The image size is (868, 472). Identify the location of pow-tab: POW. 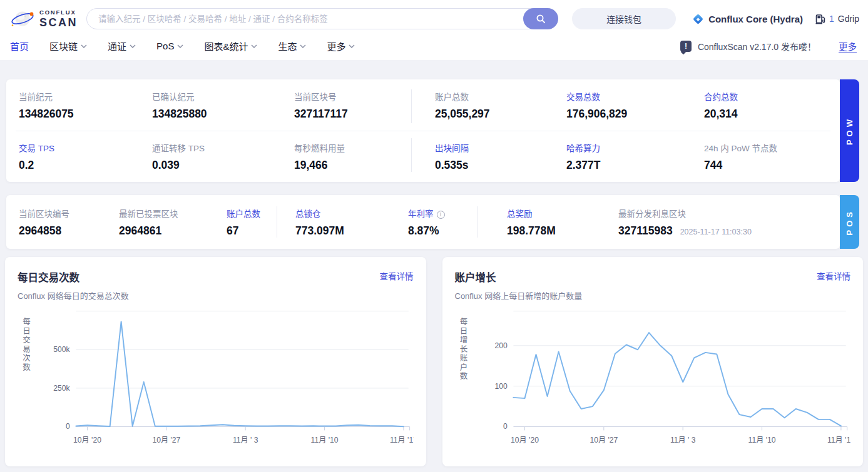
(850, 131).